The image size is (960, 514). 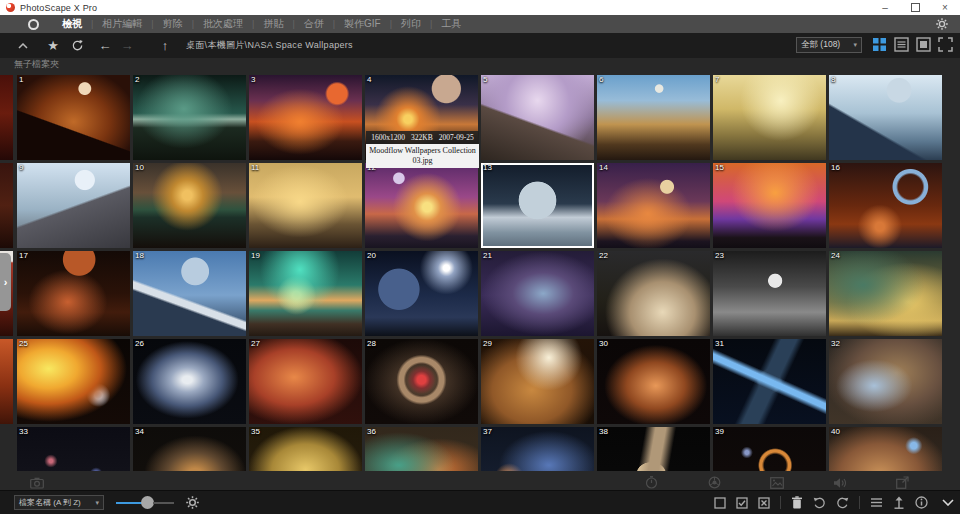 I want to click on collapse-bar-button, so click(x=948, y=502).